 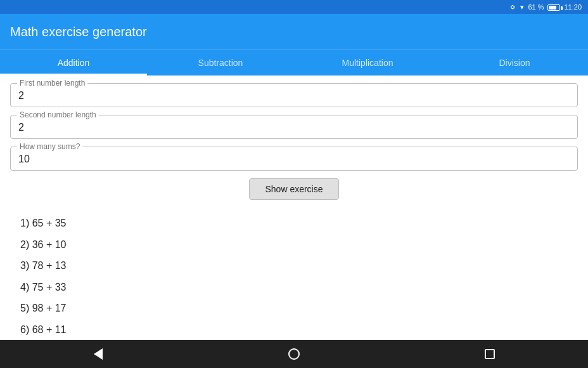 What do you see at coordinates (294, 62) in the screenshot?
I see `tabs-container: Addition Subtraction Multiplication Divi…` at bounding box center [294, 62].